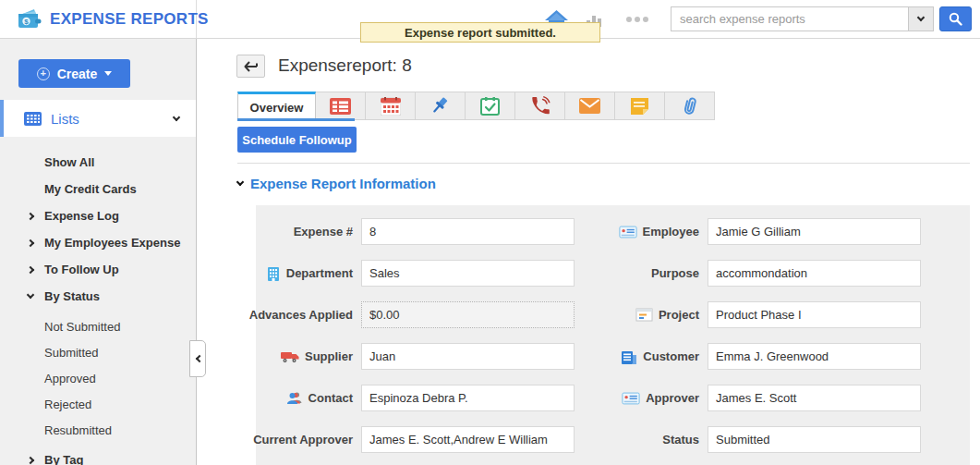  What do you see at coordinates (303, 440) in the screenshot?
I see `field-label: Current Approver` at bounding box center [303, 440].